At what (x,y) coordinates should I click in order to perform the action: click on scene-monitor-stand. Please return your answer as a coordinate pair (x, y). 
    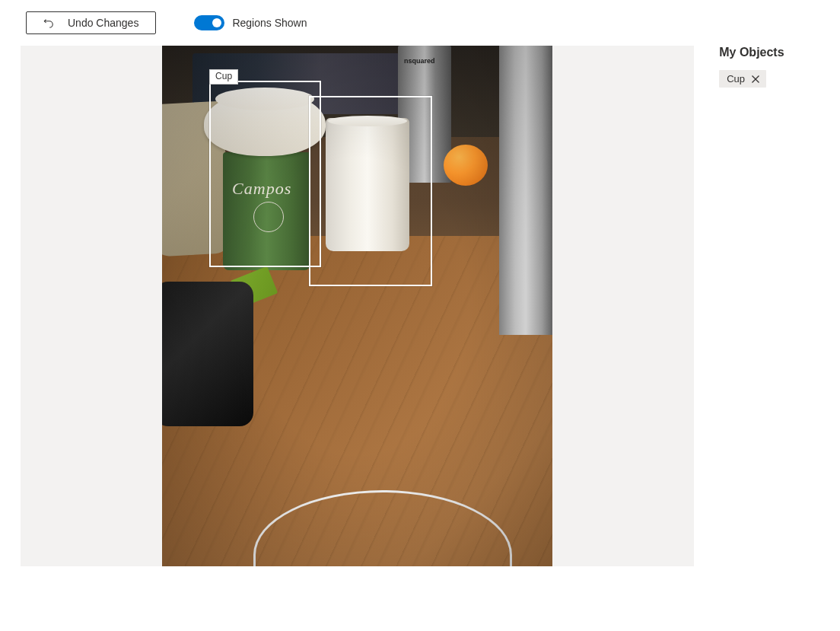
    Looking at the image, I should click on (526, 190).